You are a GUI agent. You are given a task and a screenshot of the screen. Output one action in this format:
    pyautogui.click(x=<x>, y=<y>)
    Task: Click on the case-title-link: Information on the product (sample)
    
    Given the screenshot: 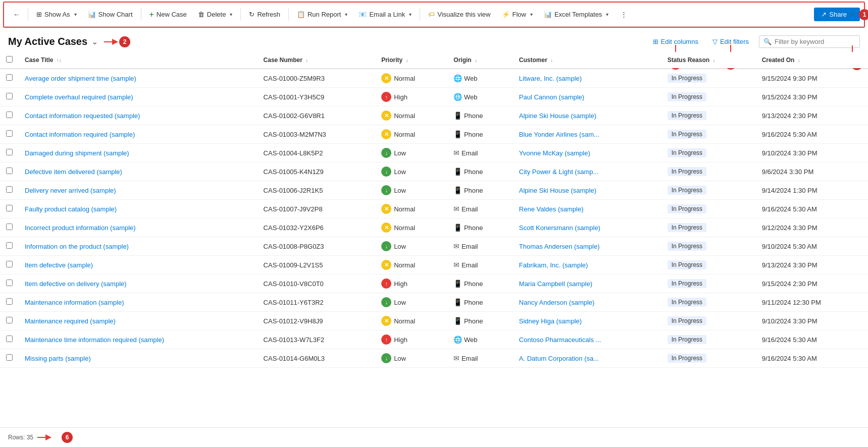 What is the action you would take?
    pyautogui.click(x=77, y=246)
    